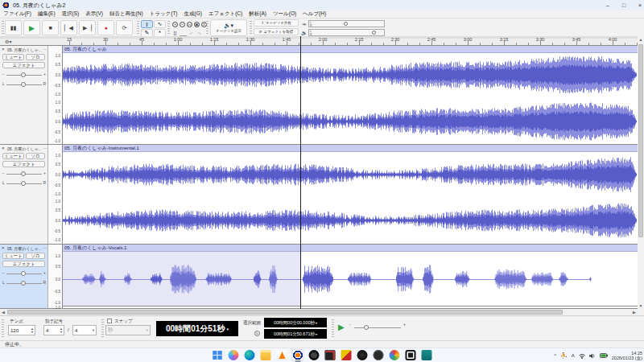 This screenshot has height=362, width=644. What do you see at coordinates (378, 327) in the screenshot?
I see `playback-speed-slider: -+` at bounding box center [378, 327].